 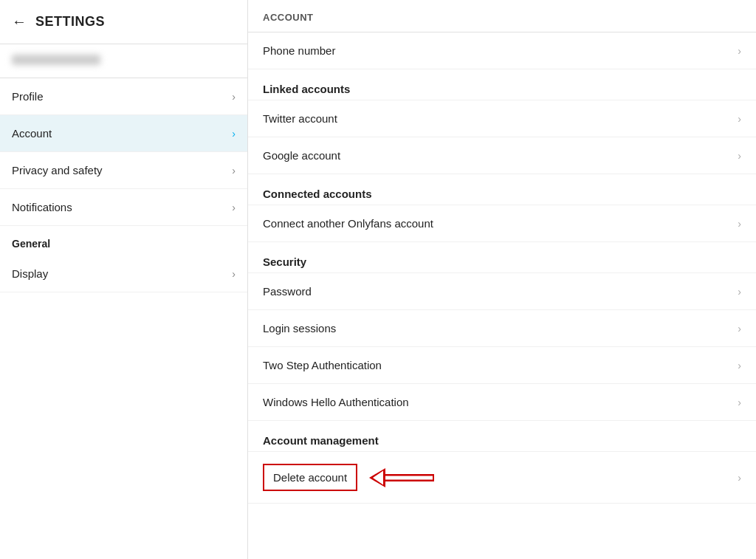 I want to click on sidebar-item-label: Privacy and safety, so click(x=58, y=170).